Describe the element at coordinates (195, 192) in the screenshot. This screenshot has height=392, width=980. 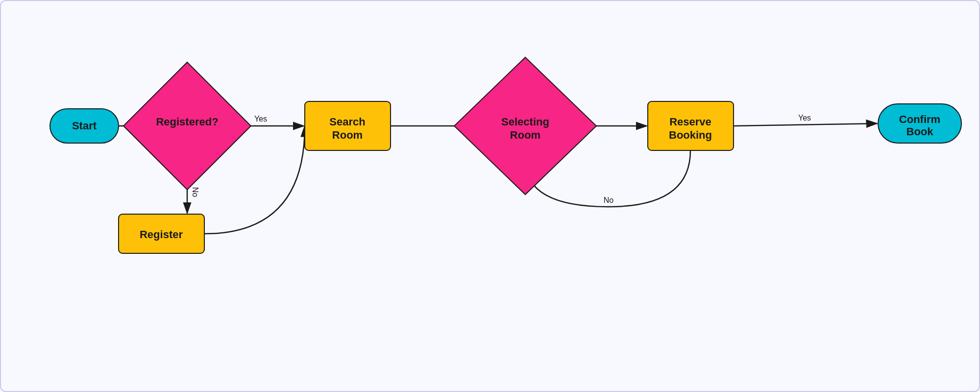
I see `label-no-1: No` at that location.